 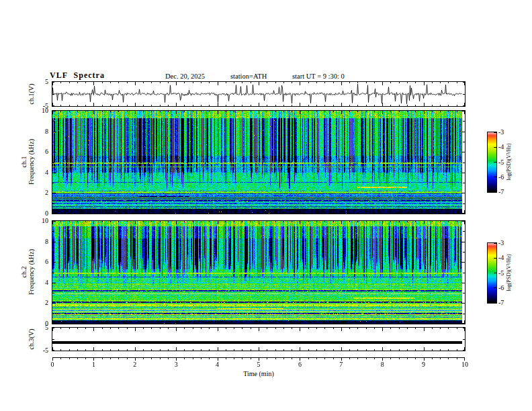 I want to click on ch1-waveform-ylabel: ch.1(V), so click(x=31, y=94).